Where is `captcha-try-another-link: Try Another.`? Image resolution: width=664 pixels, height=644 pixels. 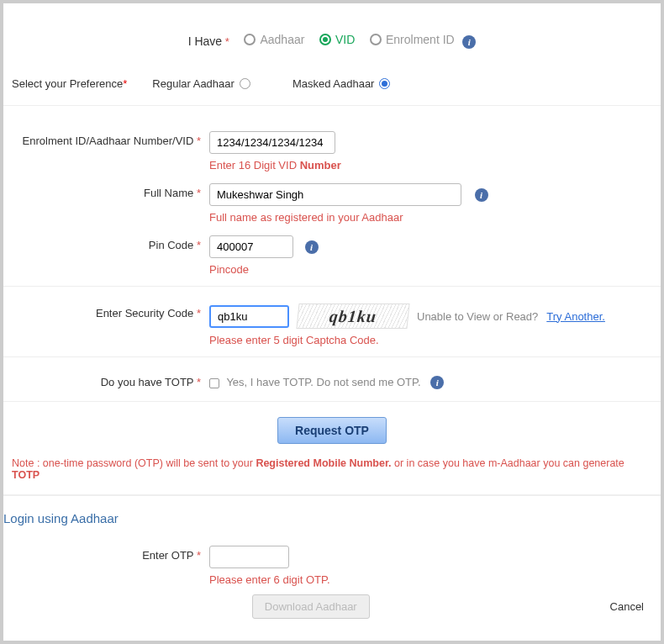 captcha-try-another-link: Try Another. is located at coordinates (576, 316).